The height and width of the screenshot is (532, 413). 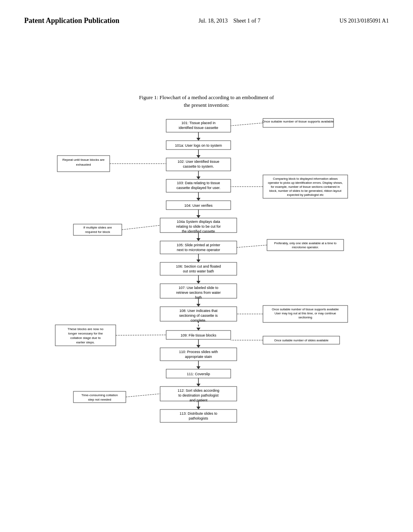 I want to click on svg-text: 106: Section cut and floated, so click(x=198, y=266).